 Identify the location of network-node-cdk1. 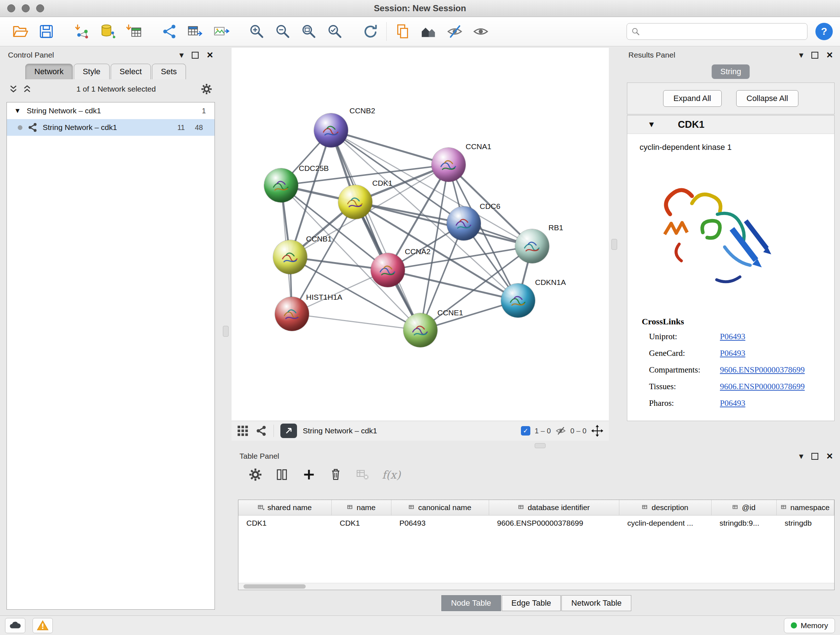
(355, 202).